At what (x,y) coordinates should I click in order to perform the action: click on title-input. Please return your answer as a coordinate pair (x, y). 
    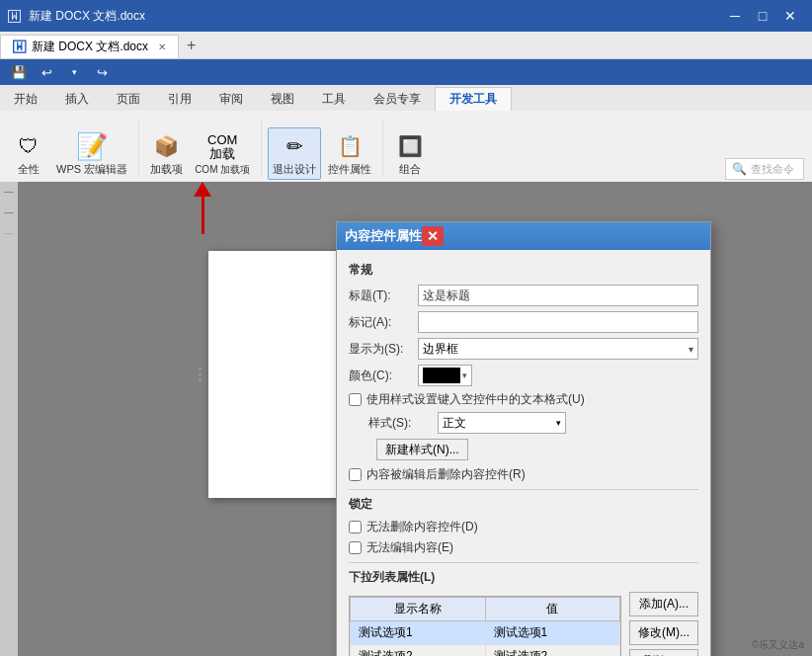
    Looking at the image, I should click on (558, 295).